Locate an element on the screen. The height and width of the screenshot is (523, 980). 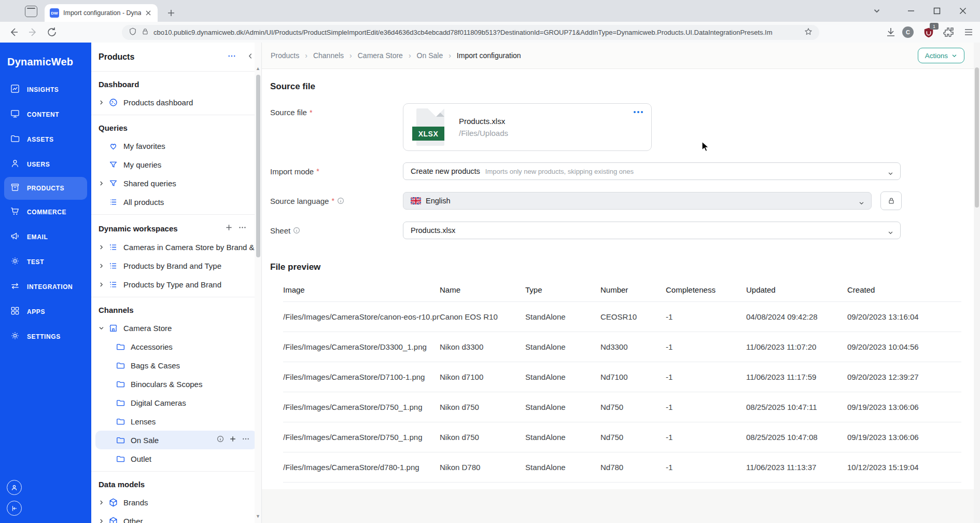
sidebar-item-settings: SETTINGS is located at coordinates (46, 337).